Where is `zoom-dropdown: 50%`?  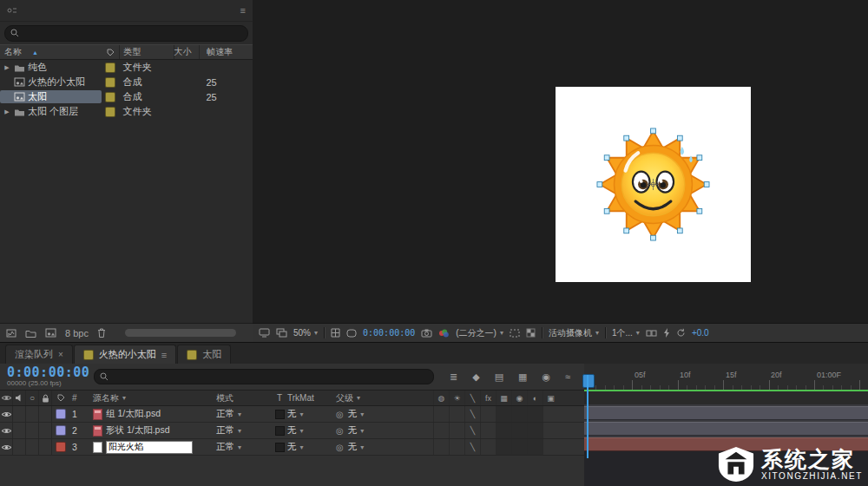
zoom-dropdown: 50% is located at coordinates (306, 333).